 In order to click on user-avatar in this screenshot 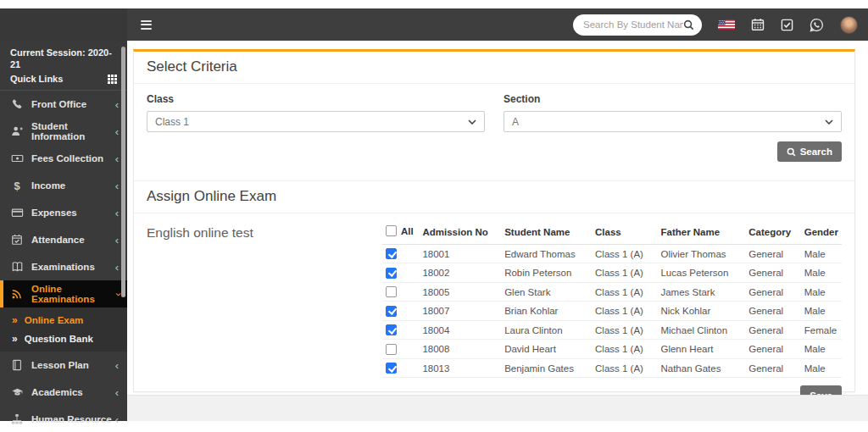, I will do `click(849, 25)`.